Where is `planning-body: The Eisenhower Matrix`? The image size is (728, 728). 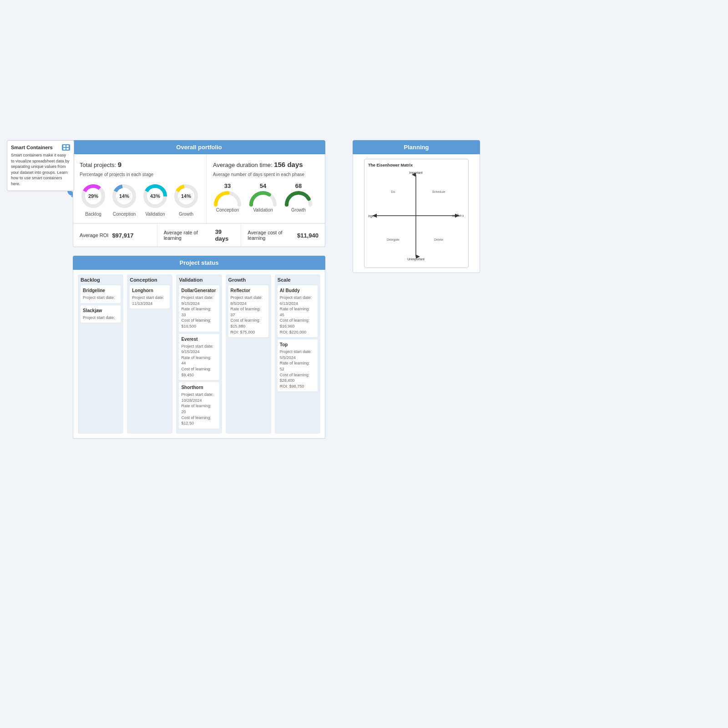
planning-body: The Eisenhower Matrix is located at coordinates (416, 214).